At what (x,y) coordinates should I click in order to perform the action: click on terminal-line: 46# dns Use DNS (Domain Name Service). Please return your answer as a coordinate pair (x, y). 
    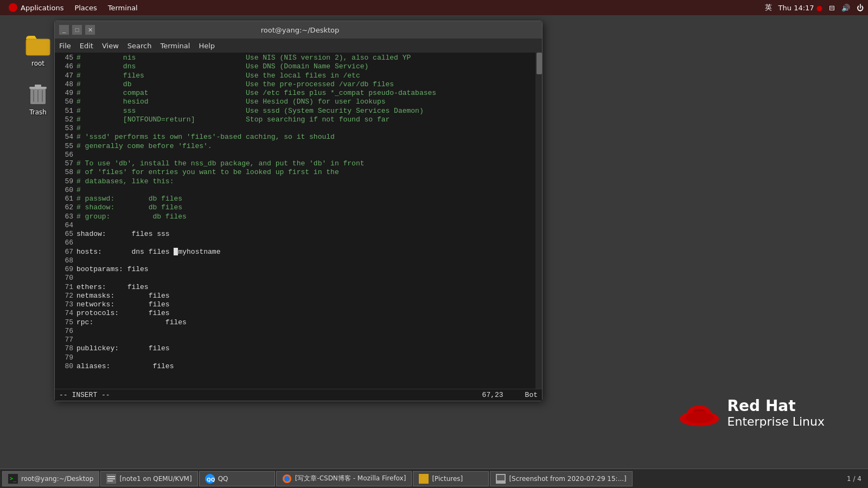
    Looking at the image, I should click on (295, 67).